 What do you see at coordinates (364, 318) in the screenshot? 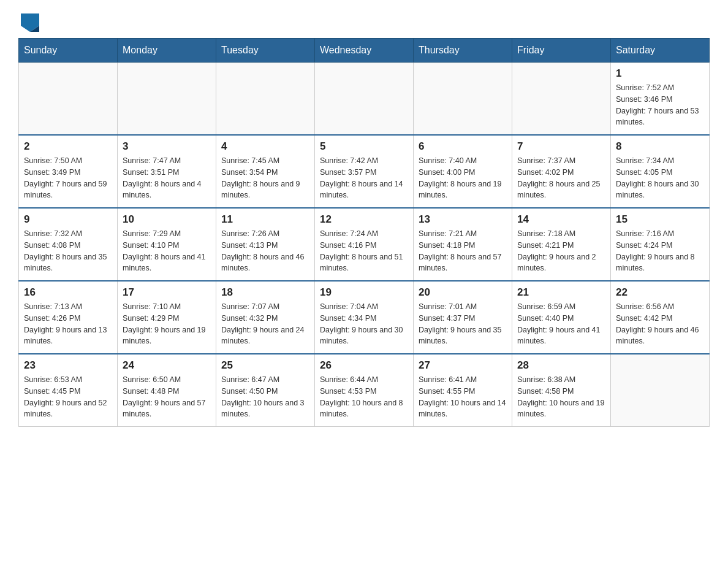
I see `calendar-cell: 19Sunrise: 7:04 AM Sunset: 4:34 PM Dayli…` at bounding box center [364, 318].